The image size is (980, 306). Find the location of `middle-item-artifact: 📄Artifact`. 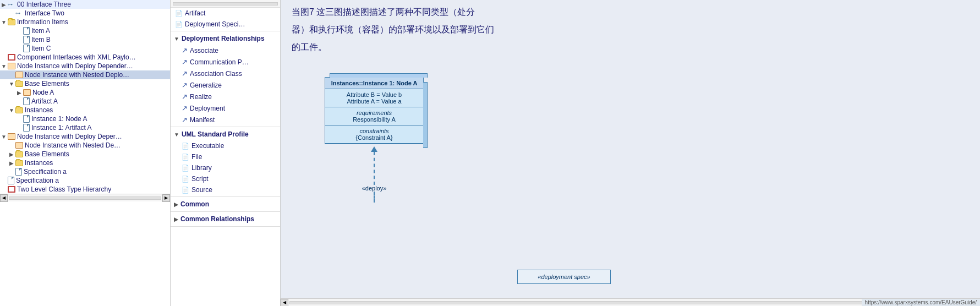

middle-item-artifact: 📄Artifact is located at coordinates (226, 13).